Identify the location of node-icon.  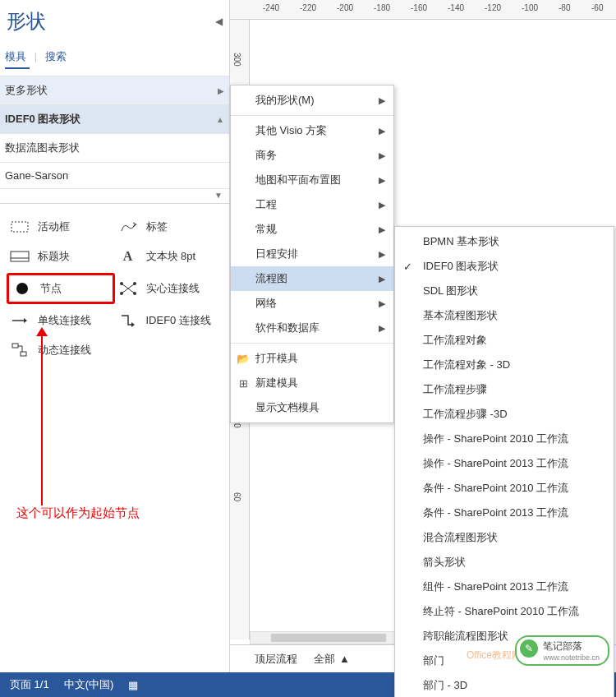
(22, 288).